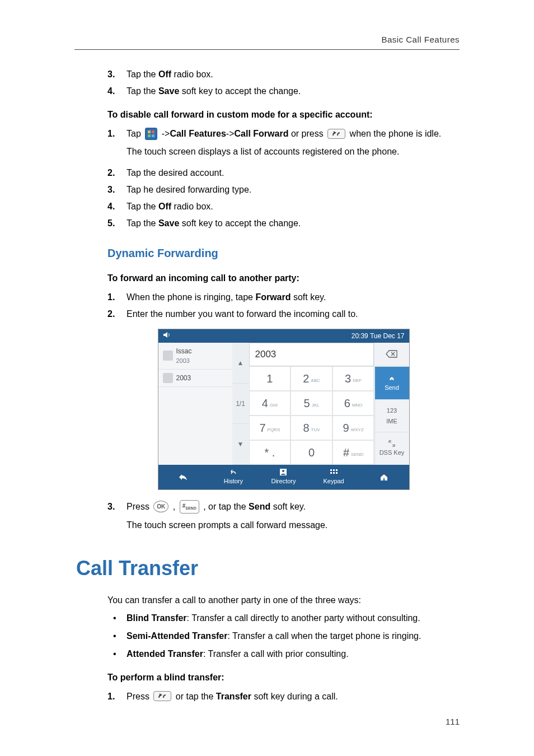 The height and width of the screenshot is (756, 534). Describe the element at coordinates (293, 314) in the screenshot. I see `step-text: Enter the number you want to forward the…` at that location.